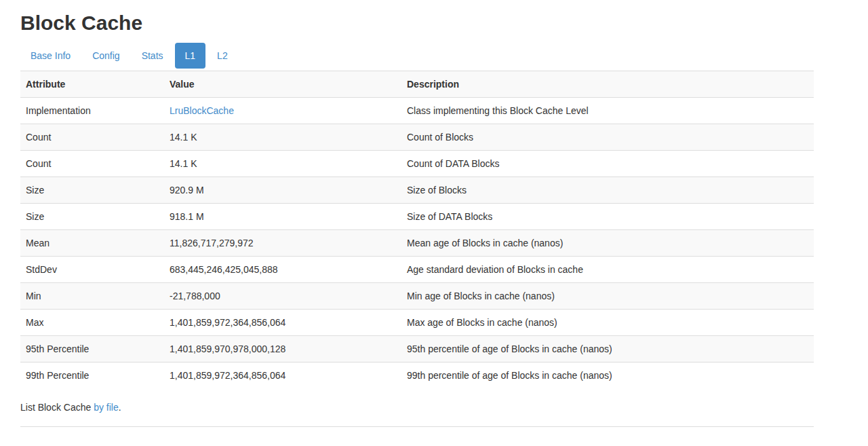 The height and width of the screenshot is (446, 868). What do you see at coordinates (92, 296) in the screenshot?
I see `attribute-cell: Min` at bounding box center [92, 296].